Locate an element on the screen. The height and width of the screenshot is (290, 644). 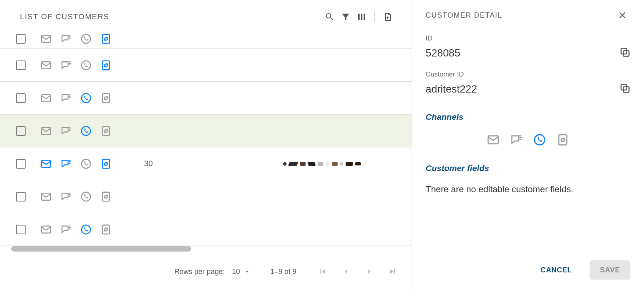
detail-header: CUSTOMER DETAIL is located at coordinates (528, 15).